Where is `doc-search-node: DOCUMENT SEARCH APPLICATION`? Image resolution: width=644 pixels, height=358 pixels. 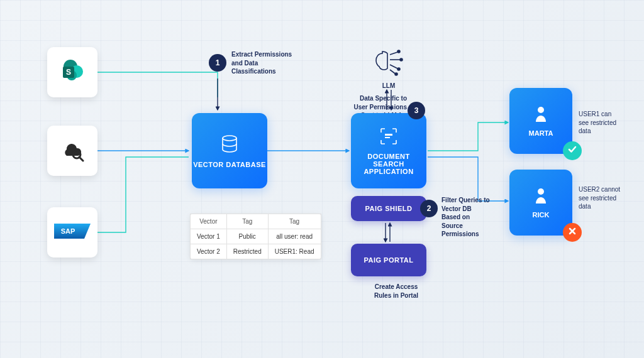 doc-search-node: DOCUMENT SEARCH APPLICATION is located at coordinates (389, 151).